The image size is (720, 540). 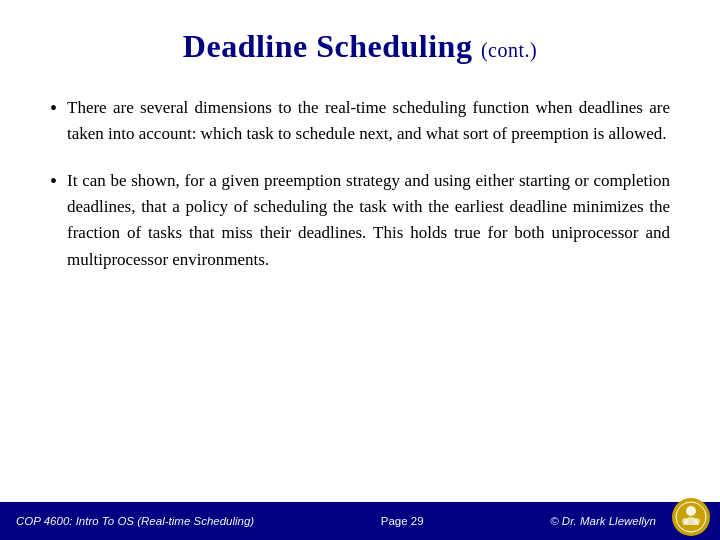 What do you see at coordinates (692, 518) in the screenshot?
I see `footer-logo` at bounding box center [692, 518].